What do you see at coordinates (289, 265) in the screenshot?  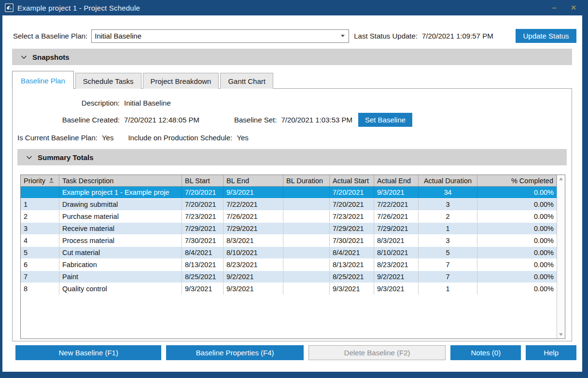 I see `table-row: 6Fabrication8/13/20218/23/20218/13/20218…` at bounding box center [289, 265].